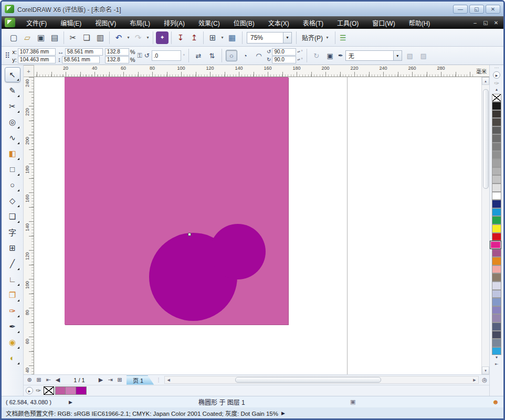 The height and width of the screenshot is (420, 505). Describe the element at coordinates (13, 279) in the screenshot. I see `connector-tool: ∟` at that location.